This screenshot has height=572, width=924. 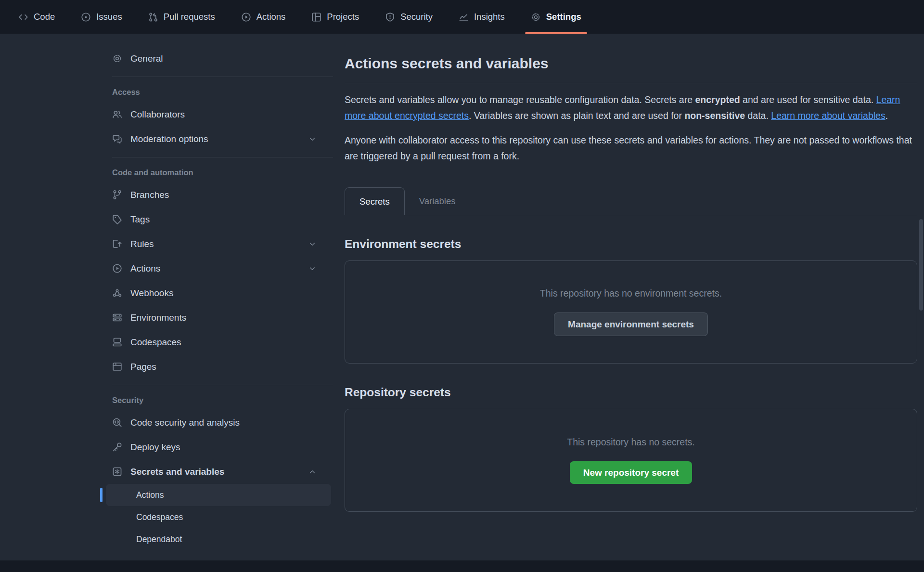 What do you see at coordinates (117, 318) in the screenshot?
I see `server-rows-icon` at bounding box center [117, 318].